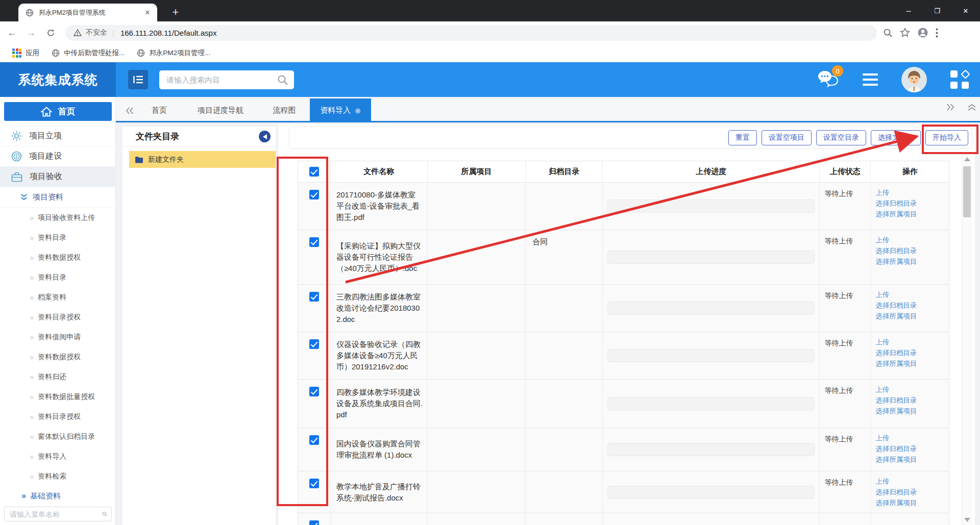 The width and height of the screenshot is (980, 525). I want to click on close-button: ✕, so click(966, 11).